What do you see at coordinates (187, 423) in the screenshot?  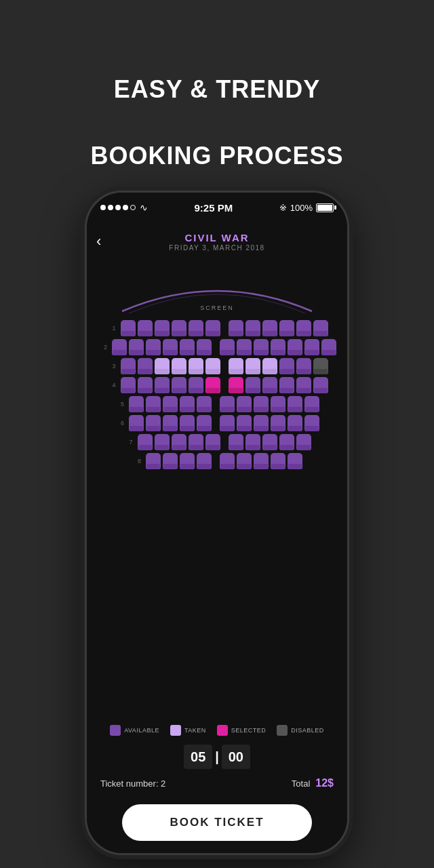 I see `seat-r6-s4` at bounding box center [187, 423].